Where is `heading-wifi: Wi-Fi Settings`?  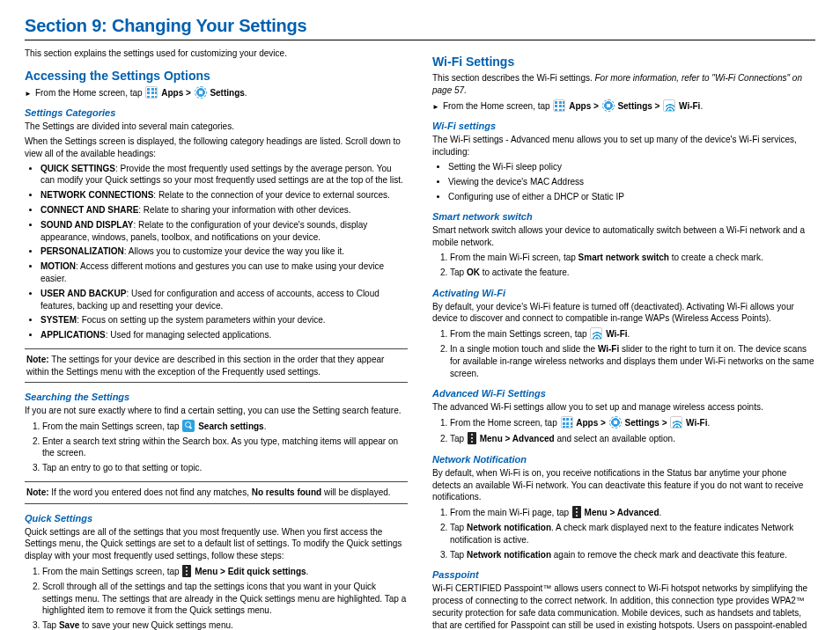
heading-wifi: Wi-Fi Settings is located at coordinates (623, 62).